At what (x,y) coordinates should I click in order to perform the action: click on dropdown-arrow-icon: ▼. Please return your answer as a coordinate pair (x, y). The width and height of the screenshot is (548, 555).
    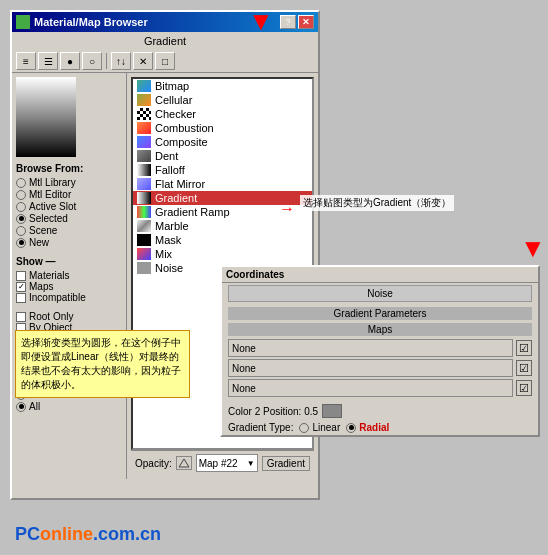
    Looking at the image, I should click on (251, 464).